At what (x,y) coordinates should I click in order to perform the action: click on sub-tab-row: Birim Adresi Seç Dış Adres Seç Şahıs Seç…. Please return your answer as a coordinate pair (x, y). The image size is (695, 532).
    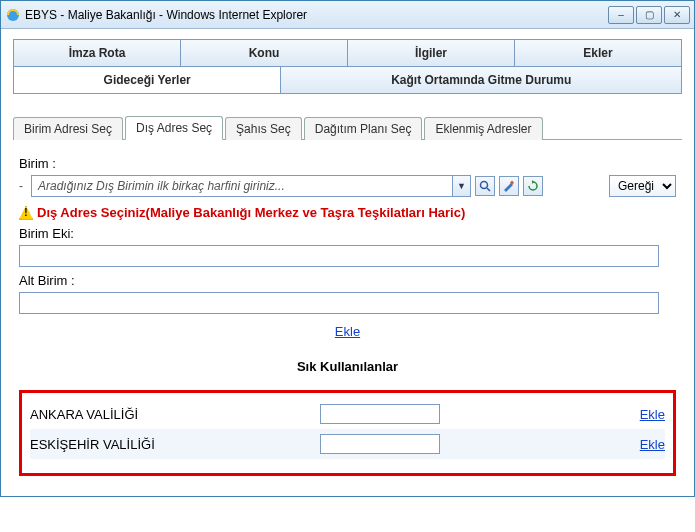
    Looking at the image, I should click on (348, 128).